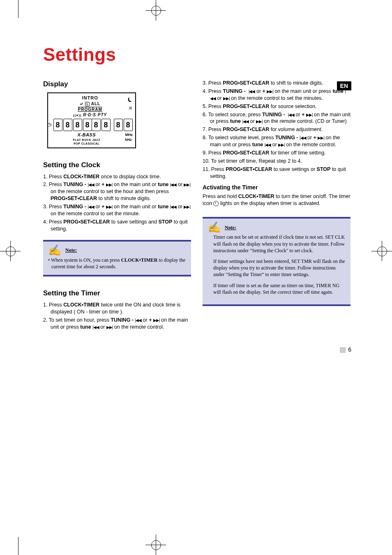  What do you see at coordinates (117, 316) in the screenshot?
I see `timer-steps-left-list: 1. Press CLOCK•TIMER twice until the ON …` at bounding box center [117, 316].